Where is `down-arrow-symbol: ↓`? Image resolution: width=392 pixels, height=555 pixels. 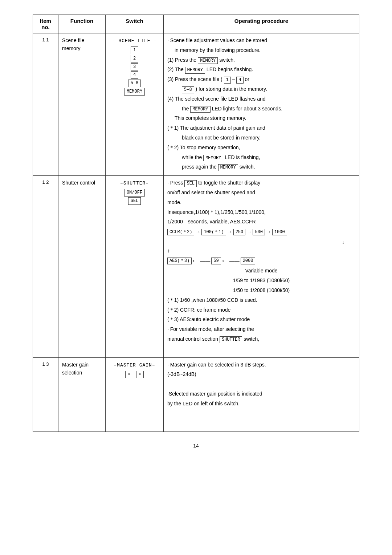 down-arrow-symbol: ↓ is located at coordinates (343, 242).